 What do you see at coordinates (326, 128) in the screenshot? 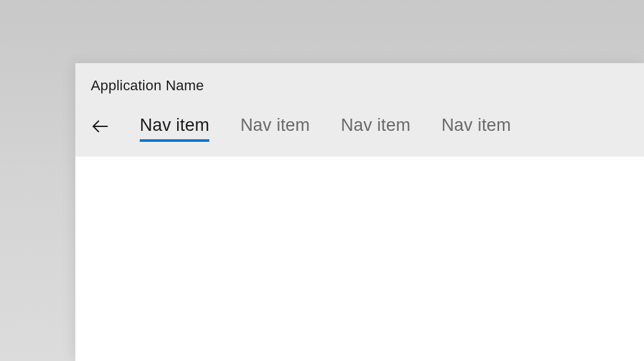
I see `nav-items: Nav item Nav item Nav item Nav item` at bounding box center [326, 128].